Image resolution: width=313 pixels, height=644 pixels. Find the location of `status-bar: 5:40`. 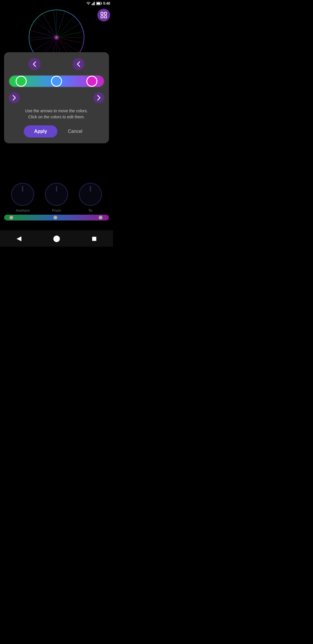

status-bar: 5:40 is located at coordinates (57, 3).